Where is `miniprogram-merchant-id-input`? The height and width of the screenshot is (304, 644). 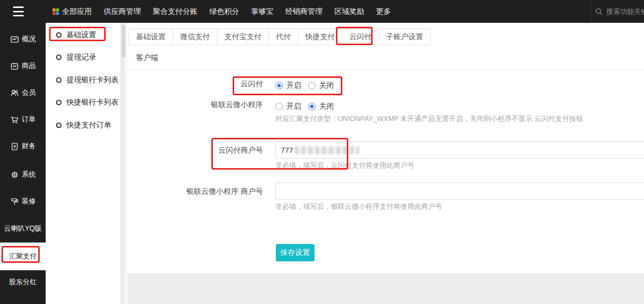
miniprogram-merchant-id-input is located at coordinates (459, 191).